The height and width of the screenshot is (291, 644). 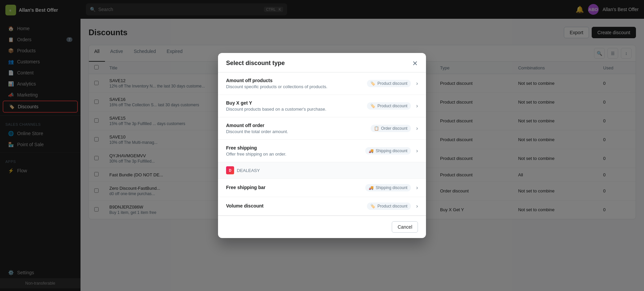 I want to click on modal-header: Select discount type ✕, so click(x=322, y=63).